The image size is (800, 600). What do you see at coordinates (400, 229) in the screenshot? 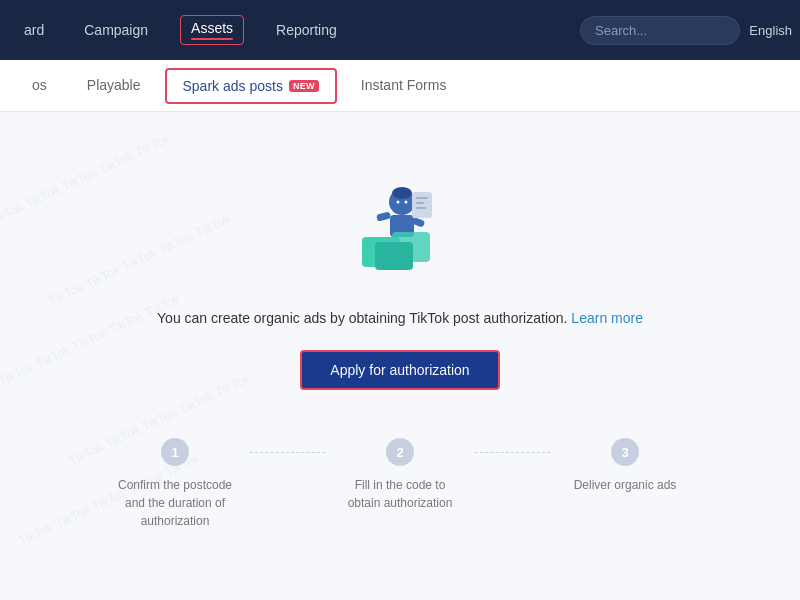
I see `illustration` at bounding box center [400, 229].